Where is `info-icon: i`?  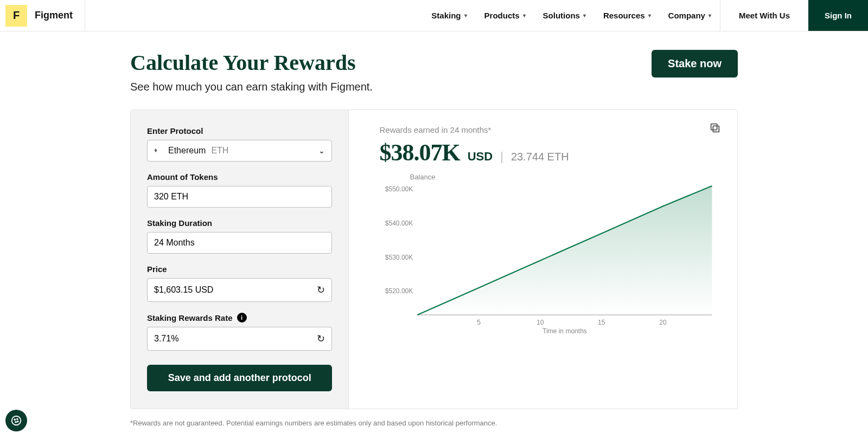 info-icon: i is located at coordinates (242, 318).